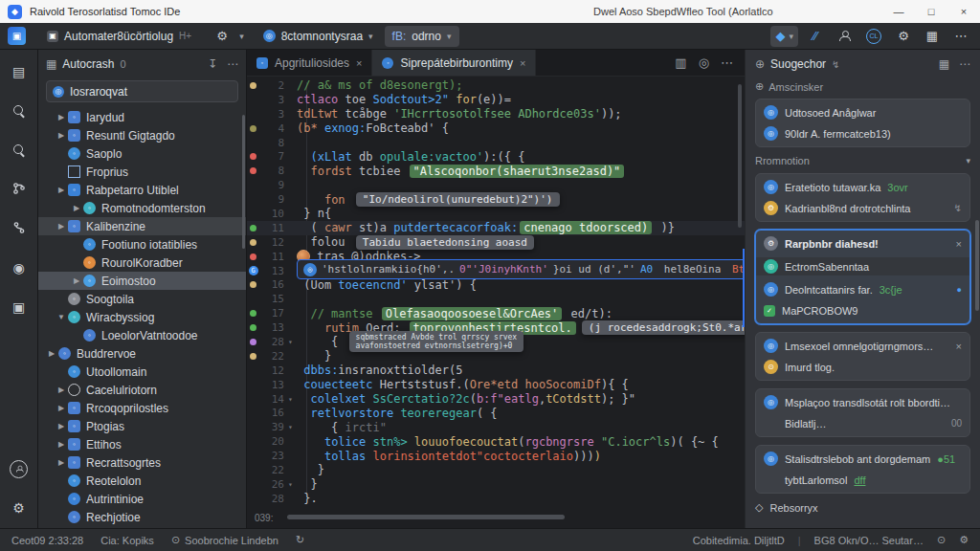  What do you see at coordinates (496, 371) in the screenshot?
I see `code-line: 12 dbbs:insranoxttiolder(5` at bounding box center [496, 371].